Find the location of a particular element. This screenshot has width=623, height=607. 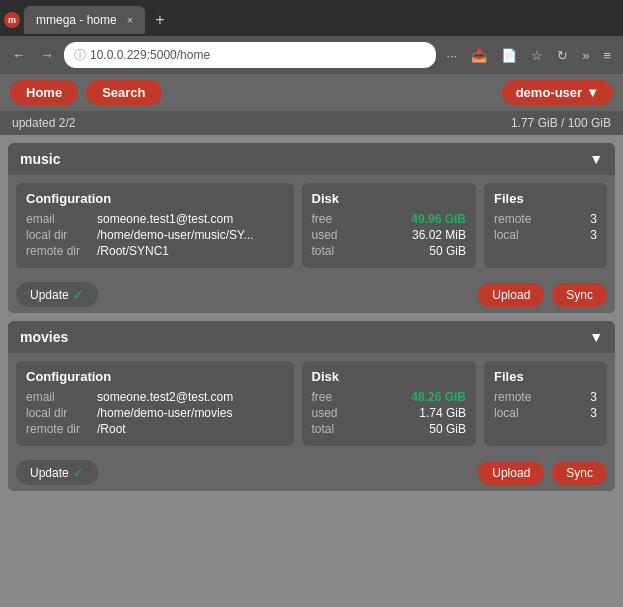

music-files-remote-value: 3 is located at coordinates (594, 219).